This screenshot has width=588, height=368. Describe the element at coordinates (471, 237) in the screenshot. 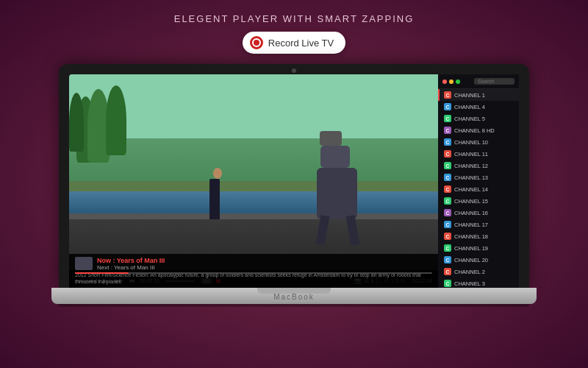

I see `channel-name: CHANNEL 18` at that location.